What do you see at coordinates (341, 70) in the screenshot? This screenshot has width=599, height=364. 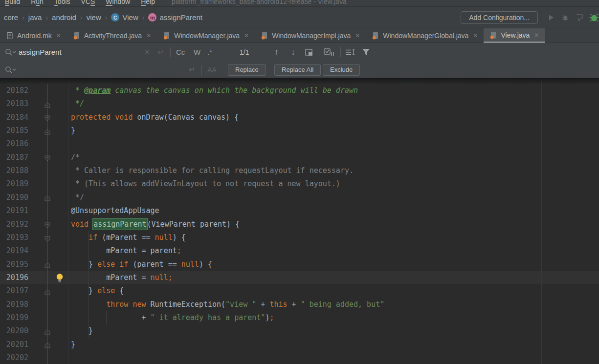 I see `exclude-button: Exclude` at bounding box center [341, 70].